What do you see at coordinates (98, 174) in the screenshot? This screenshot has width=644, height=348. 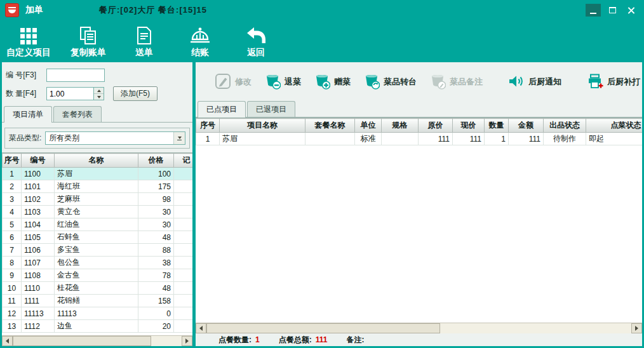 I see `menu-row: 11100苏眉100` at bounding box center [98, 174].